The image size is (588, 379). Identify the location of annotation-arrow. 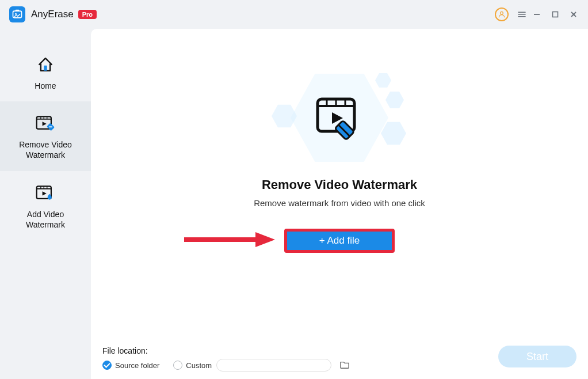
(228, 241).